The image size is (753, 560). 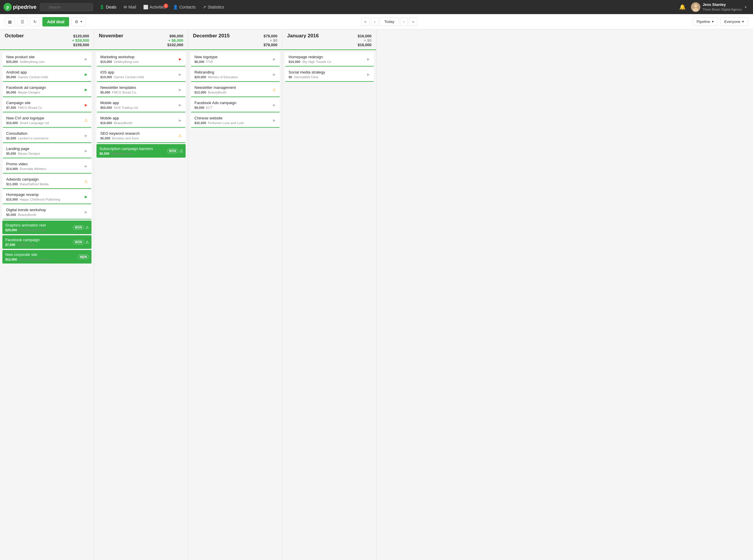 What do you see at coordinates (129, 77) in the screenshot?
I see `deal-company: Games Central Unltd` at bounding box center [129, 77].